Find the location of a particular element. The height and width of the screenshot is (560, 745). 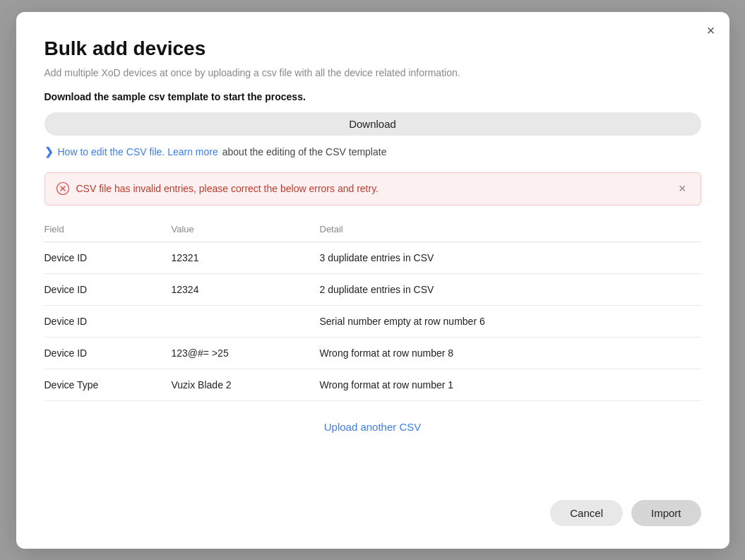

table-row: Device ID123213 duplidate entries in CSV is located at coordinates (373, 257).